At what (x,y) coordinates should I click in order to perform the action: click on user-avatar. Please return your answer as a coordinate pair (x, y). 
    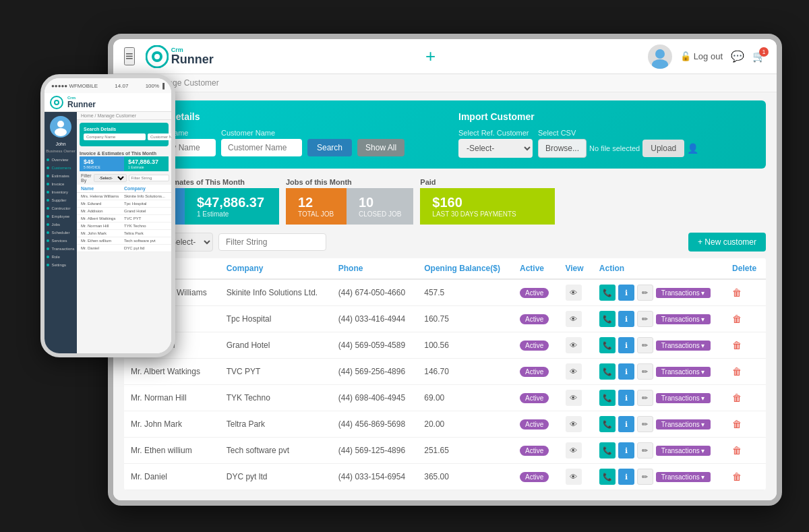
    Looking at the image, I should click on (660, 57).